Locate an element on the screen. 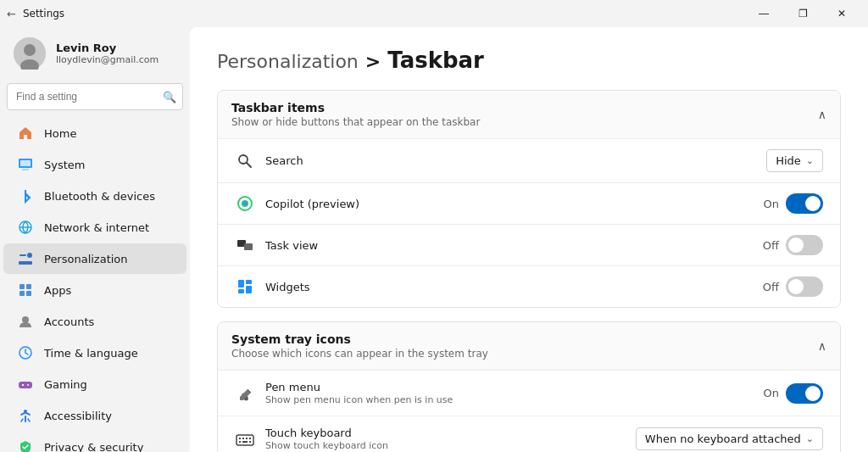 This screenshot has height=452, width=868. setting-row-taskview: Task viewOff is located at coordinates (529, 244).